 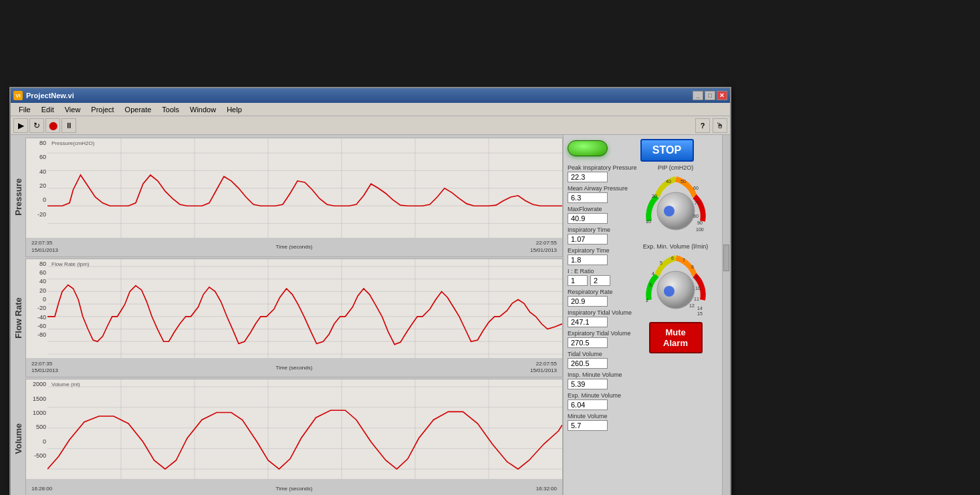 I want to click on pressure-chart-inner: Pressure(cmH2O) 806040200-20, so click(x=294, y=188).